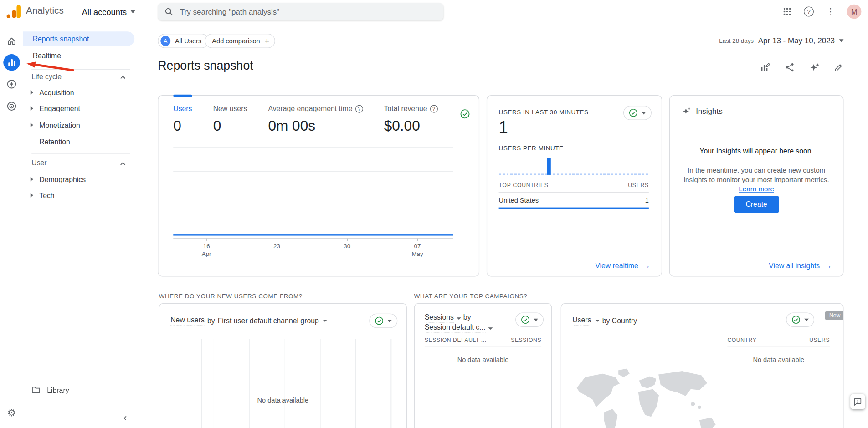 The height and width of the screenshot is (428, 868). I want to click on help-icon: ?, so click(809, 12).